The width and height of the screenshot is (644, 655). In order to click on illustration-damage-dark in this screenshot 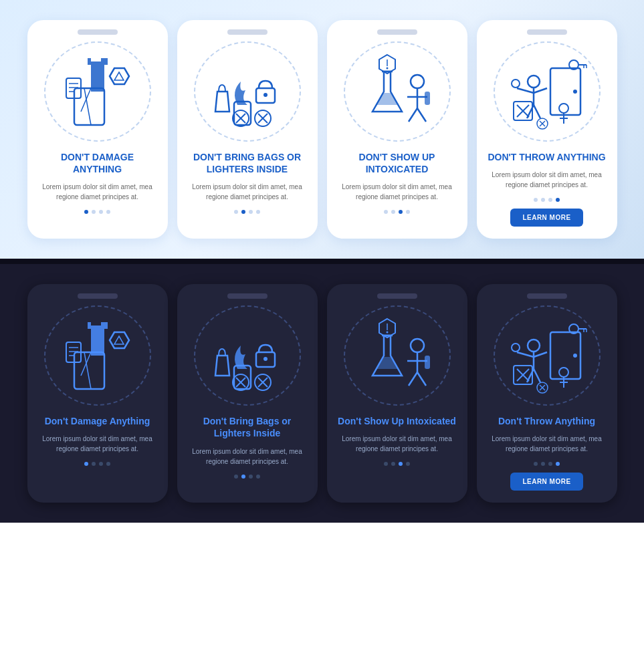, I will do `click(98, 356)`.